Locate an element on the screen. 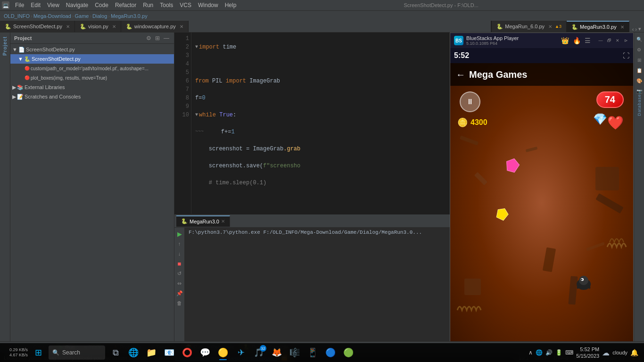 The width and height of the screenshot is (644, 362). bs-icon-1: 👑 is located at coordinates (565, 41).